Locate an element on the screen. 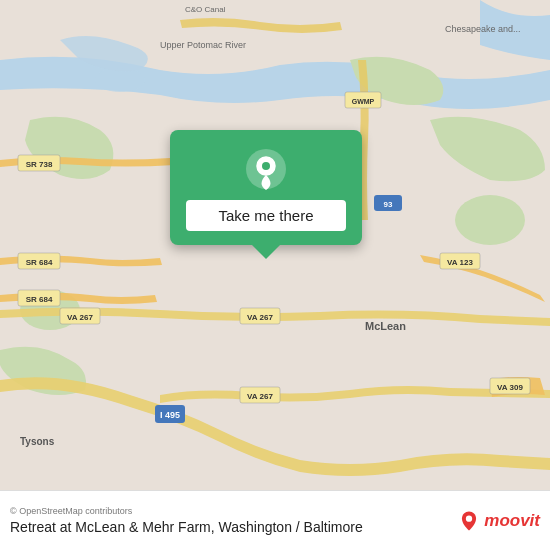 The image size is (550, 550). popup-card: Take me there is located at coordinates (266, 188).